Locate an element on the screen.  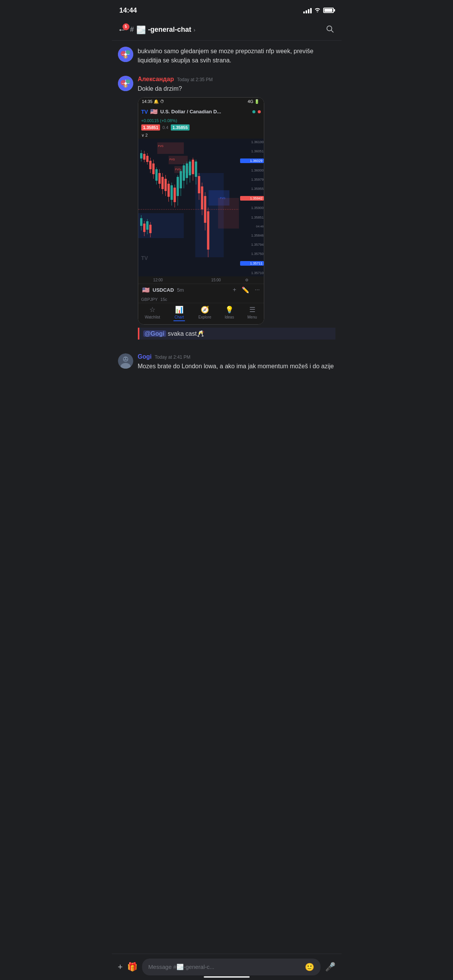
prev-message-content: bukvalno samo gledanjem se moze prepozna… is located at coordinates (237, 56).